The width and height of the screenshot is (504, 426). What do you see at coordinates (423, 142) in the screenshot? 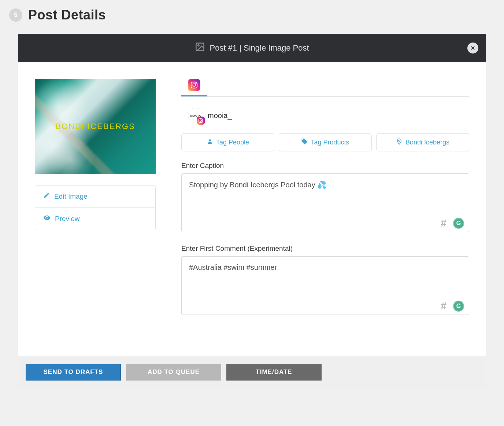
I see `location-button: Bondi Icebergs` at bounding box center [423, 142].